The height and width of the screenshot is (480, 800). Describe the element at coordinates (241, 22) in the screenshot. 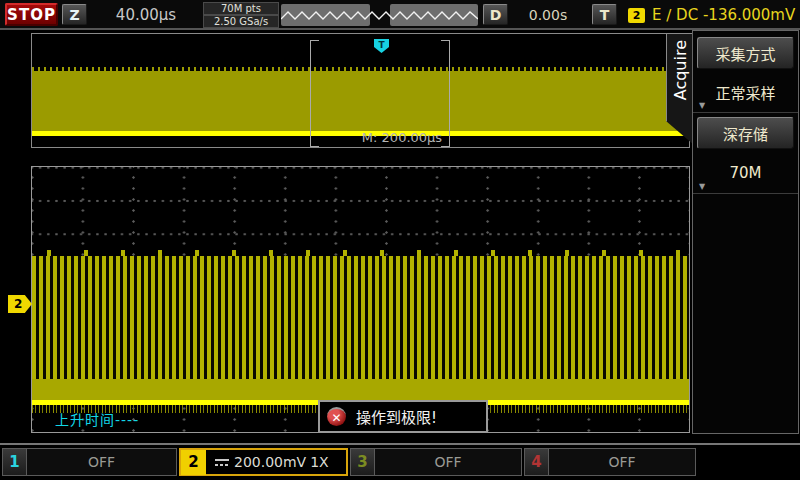

I see `sample-rate: 2.50 GSa/s` at that location.